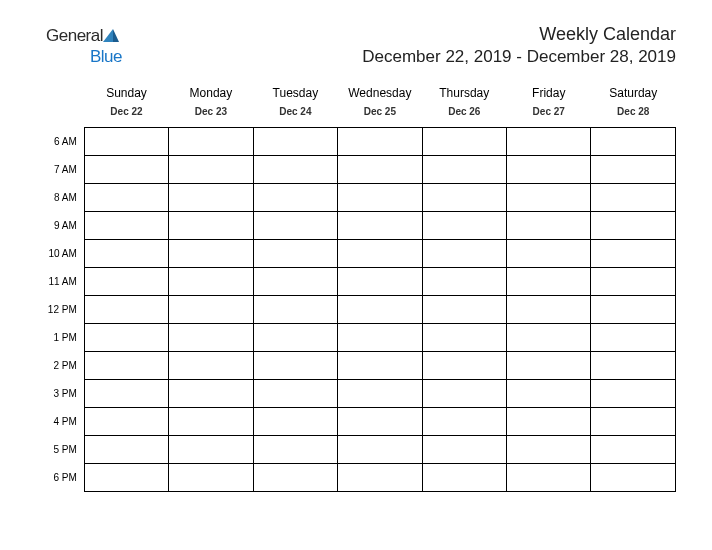  I want to click on day-header: MondayDec 23, so click(211, 105).